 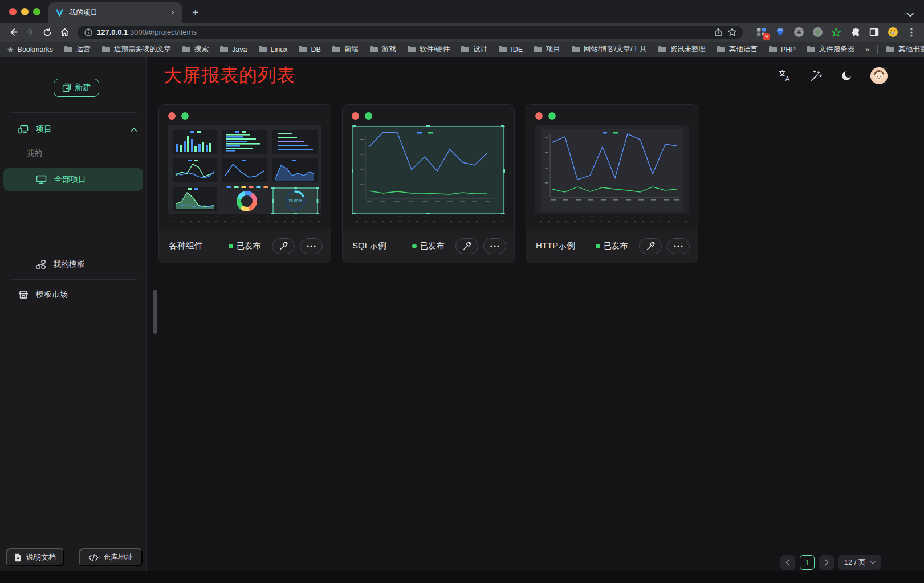 What do you see at coordinates (30, 50) in the screenshot?
I see `bookmarks-root-folder: ★ Bookmarks` at bounding box center [30, 50].